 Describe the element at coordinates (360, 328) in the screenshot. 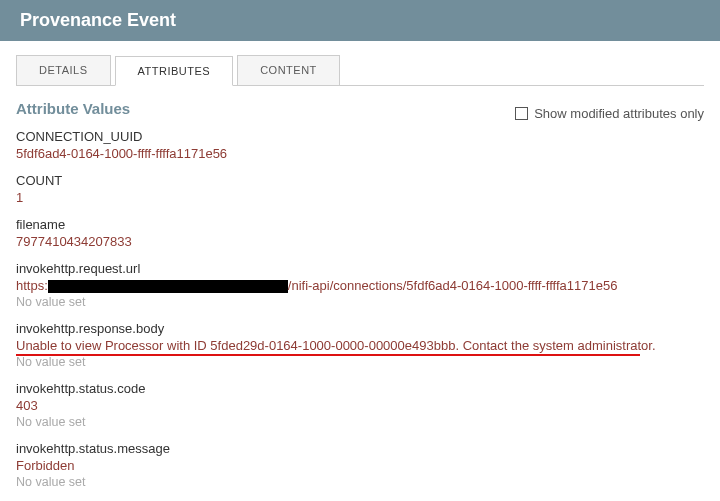

I see `attr-name: invokehttp.response.body` at that location.